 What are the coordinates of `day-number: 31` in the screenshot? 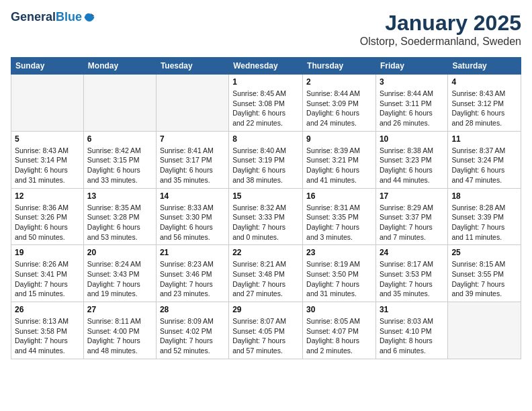 It's located at (412, 310).